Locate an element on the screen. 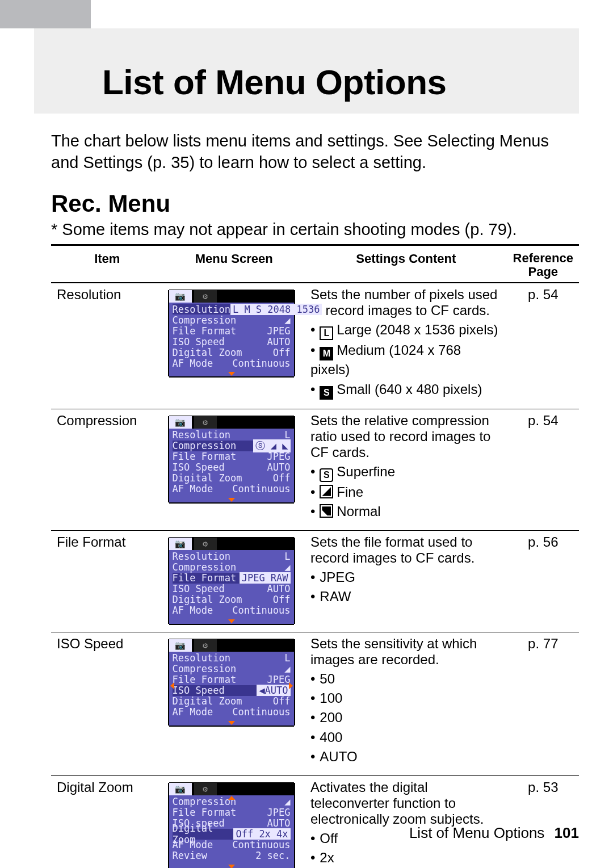  lcd-row: Resolution L M S 2048 1536 is located at coordinates (232, 309).